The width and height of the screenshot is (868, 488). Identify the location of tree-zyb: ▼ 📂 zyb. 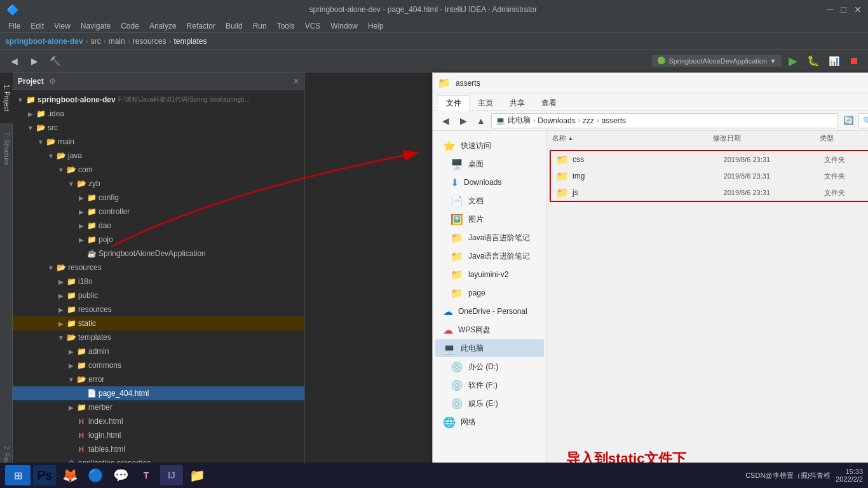
(159, 184).